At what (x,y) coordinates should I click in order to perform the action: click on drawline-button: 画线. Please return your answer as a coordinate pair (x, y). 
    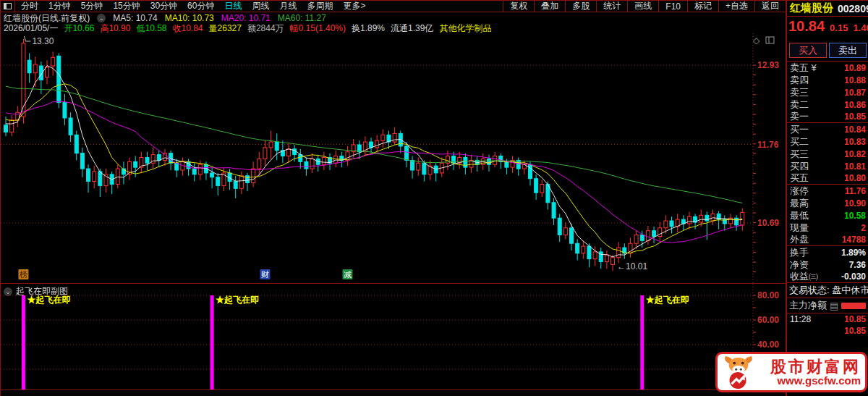
    Looking at the image, I should click on (642, 6).